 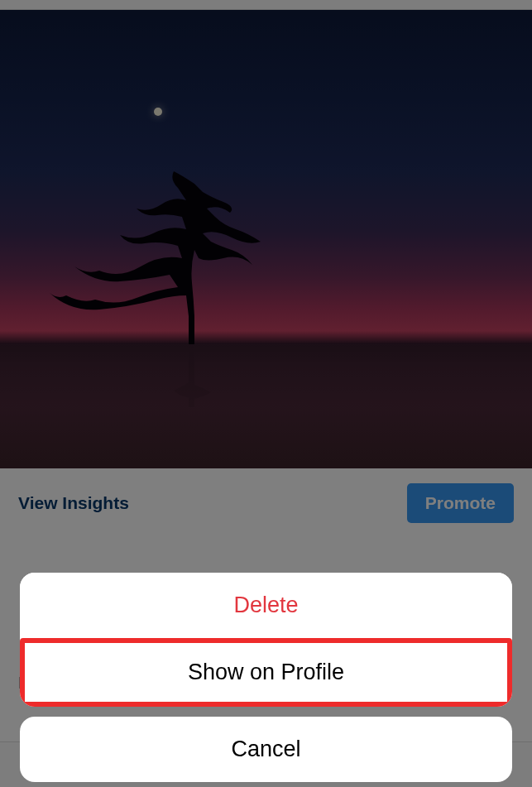 What do you see at coordinates (266, 606) in the screenshot?
I see `delete-button: Delete` at bounding box center [266, 606].